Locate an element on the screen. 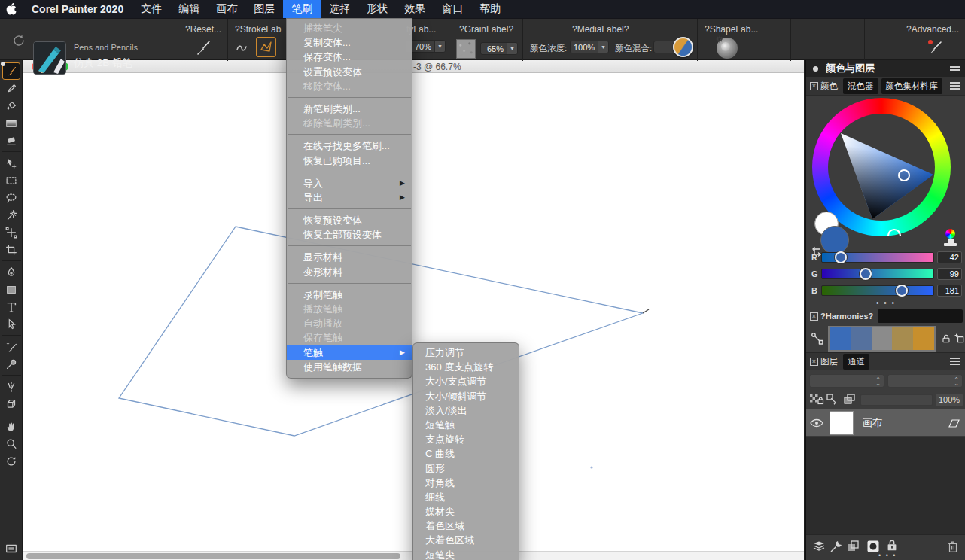  layer-commands-icon is located at coordinates (819, 546).